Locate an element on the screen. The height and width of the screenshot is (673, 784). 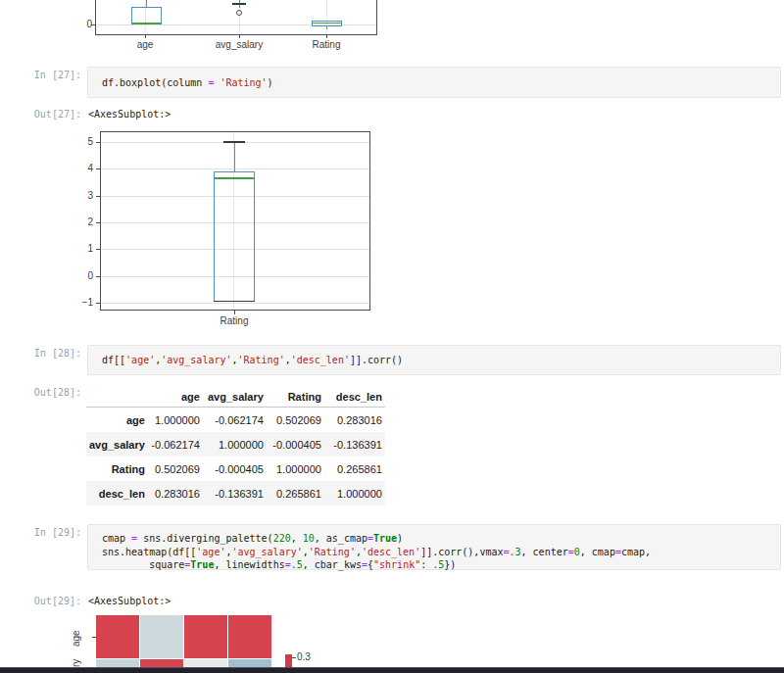
table-header-cell: Rating is located at coordinates (296, 395).